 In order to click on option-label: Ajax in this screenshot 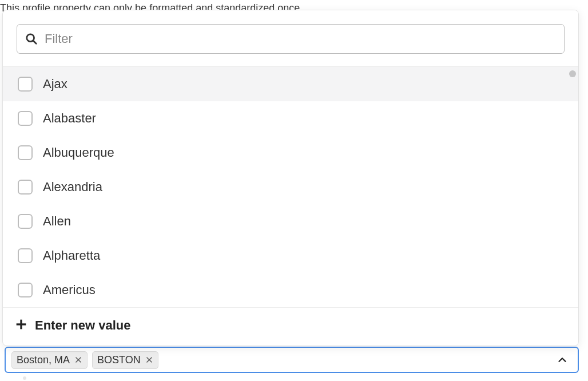, I will do `click(55, 84)`.